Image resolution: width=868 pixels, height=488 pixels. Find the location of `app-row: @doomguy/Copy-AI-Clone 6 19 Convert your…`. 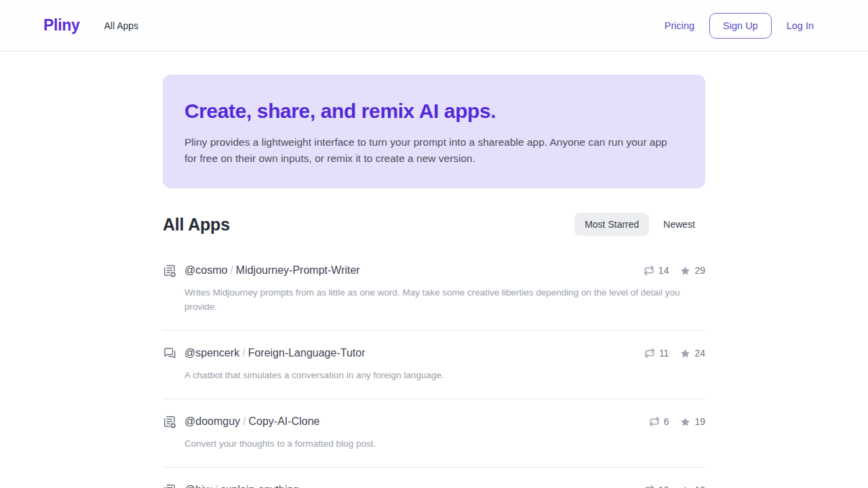

app-row: @doomguy/Copy-AI-Clone 6 19 Convert your… is located at coordinates (434, 434).